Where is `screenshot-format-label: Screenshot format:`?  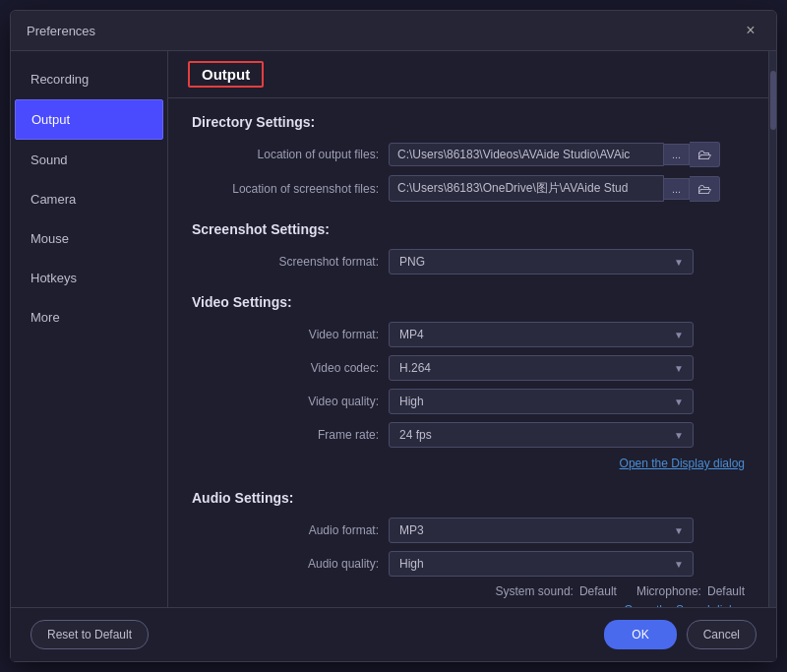 screenshot-format-label: Screenshot format: is located at coordinates (290, 262).